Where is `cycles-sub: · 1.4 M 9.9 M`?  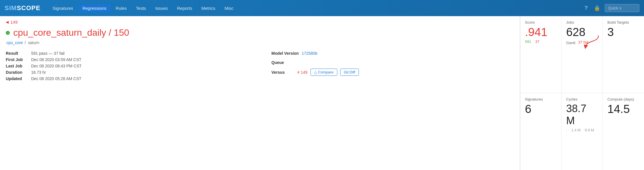
cycles-sub: · 1.4 M 9.9 M is located at coordinates (582, 130).